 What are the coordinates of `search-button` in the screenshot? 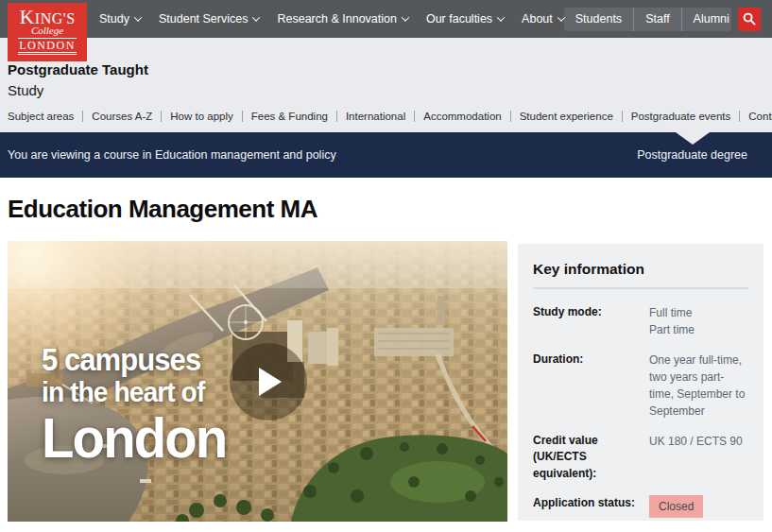 It's located at (749, 19).